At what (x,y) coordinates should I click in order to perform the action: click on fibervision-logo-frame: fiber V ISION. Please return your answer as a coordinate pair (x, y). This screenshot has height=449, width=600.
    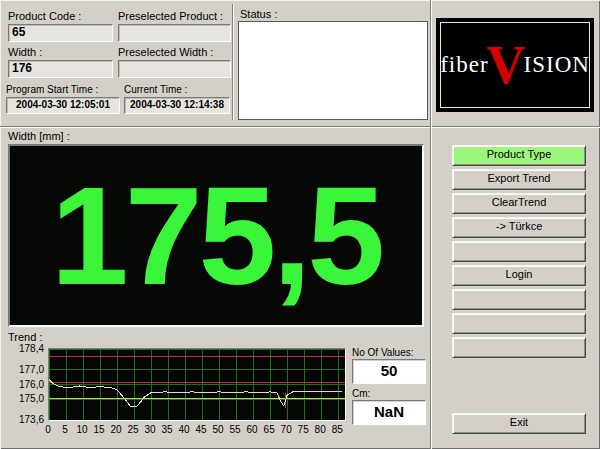
    Looking at the image, I should click on (515, 65).